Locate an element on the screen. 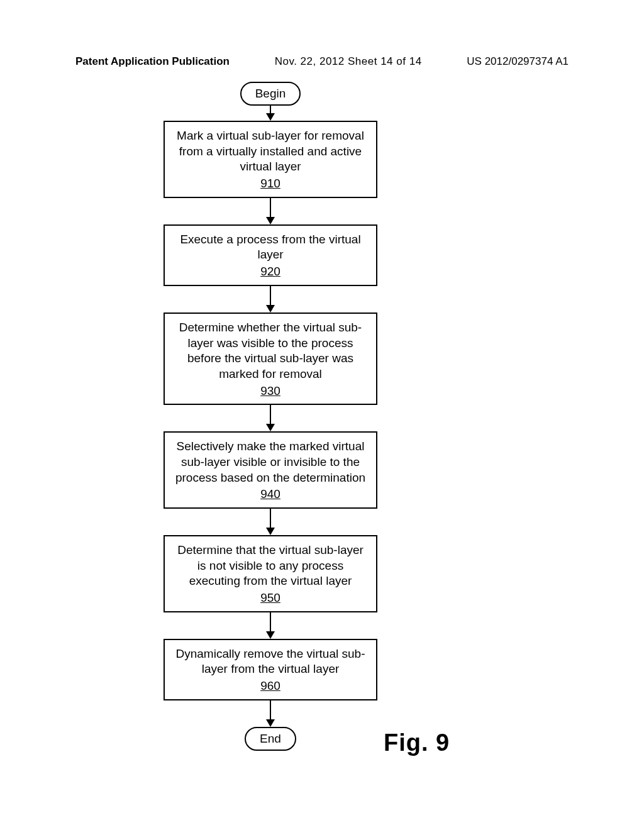 The width and height of the screenshot is (644, 830). page-header: Patent Application Publication Nov. 22, … is located at coordinates (322, 62).